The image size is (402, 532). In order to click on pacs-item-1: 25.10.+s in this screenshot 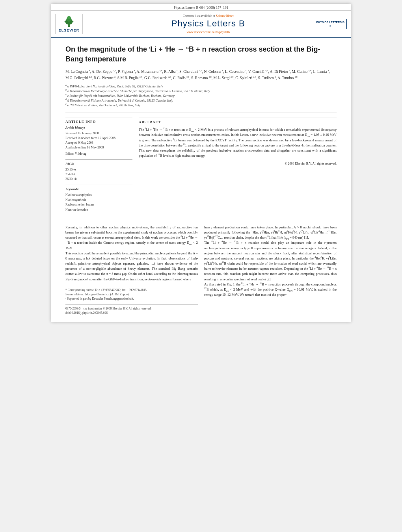, I will do `click(99, 170)`.